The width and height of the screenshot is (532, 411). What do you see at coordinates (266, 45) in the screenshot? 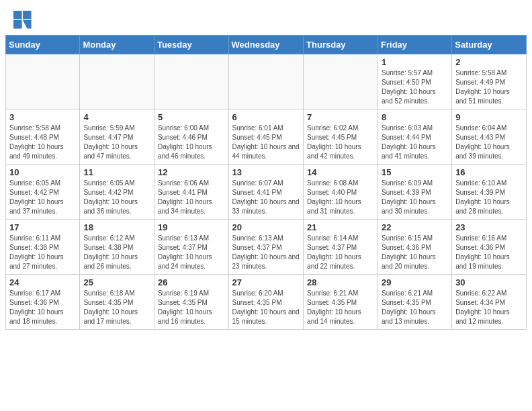
I see `weekday-header-row: SundayMondayTuesdayWednesdayThursdayFrid…` at bounding box center [266, 45].